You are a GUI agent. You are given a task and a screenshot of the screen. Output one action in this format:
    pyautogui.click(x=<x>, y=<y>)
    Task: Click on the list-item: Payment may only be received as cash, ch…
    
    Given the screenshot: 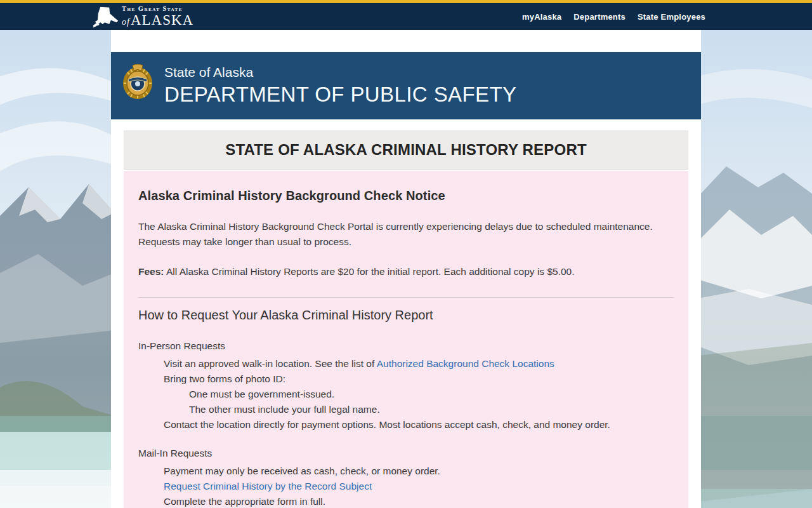 What is the action you would take?
    pyautogui.click(x=419, y=471)
    